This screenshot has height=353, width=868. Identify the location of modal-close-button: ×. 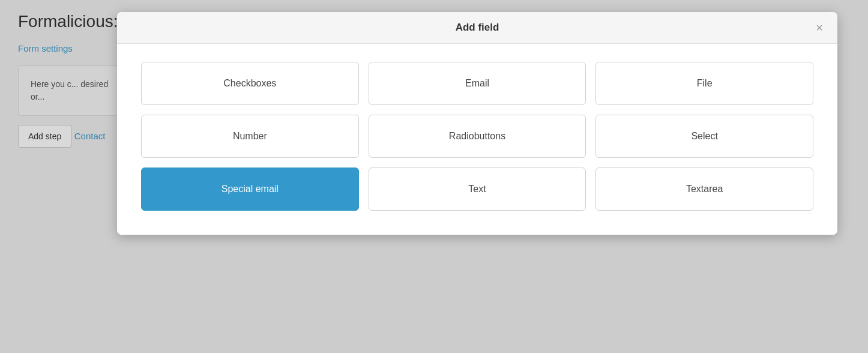
(819, 28).